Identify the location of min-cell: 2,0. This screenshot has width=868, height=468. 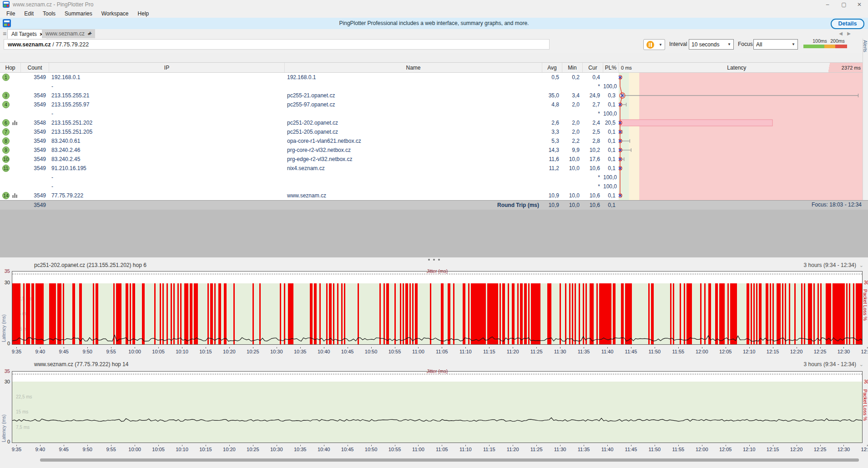
(572, 123).